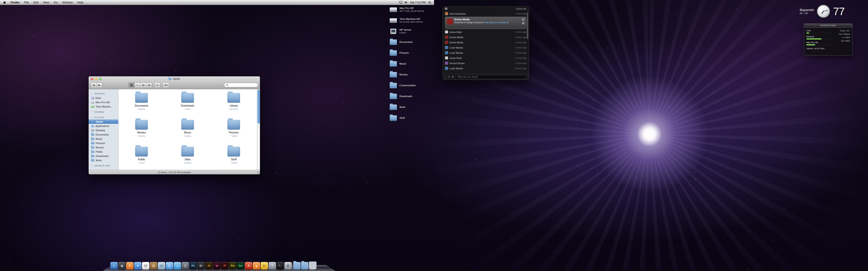  What do you see at coordinates (497, 22) in the screenshot?
I see `tweet-link: http://tinyurl.com/9aycc8` at bounding box center [497, 22].